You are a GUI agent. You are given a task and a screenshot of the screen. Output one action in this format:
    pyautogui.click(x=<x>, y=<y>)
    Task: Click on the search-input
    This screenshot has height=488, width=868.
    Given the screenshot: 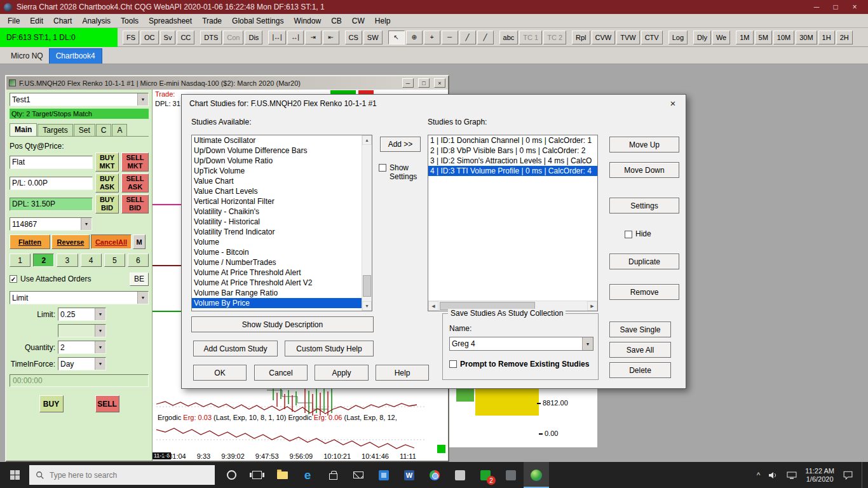 What is the action you would take?
    pyautogui.click(x=123, y=475)
    